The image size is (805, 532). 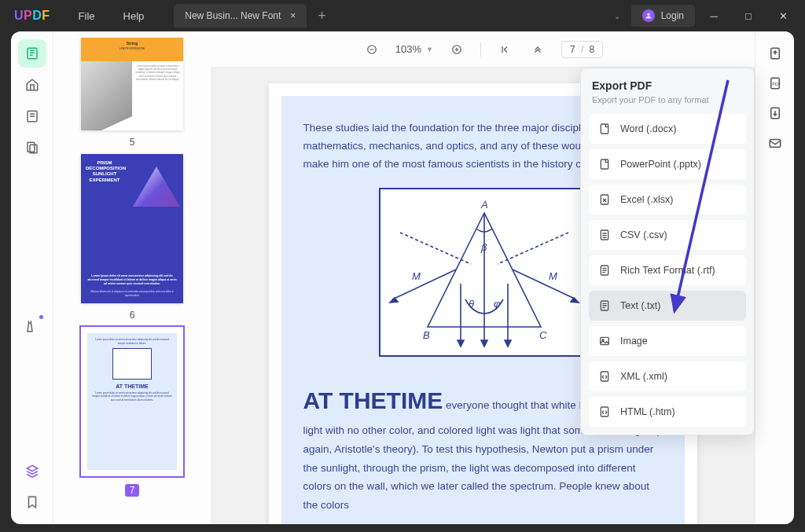 I want to click on export-option-text: Text (.txt), so click(x=667, y=306).